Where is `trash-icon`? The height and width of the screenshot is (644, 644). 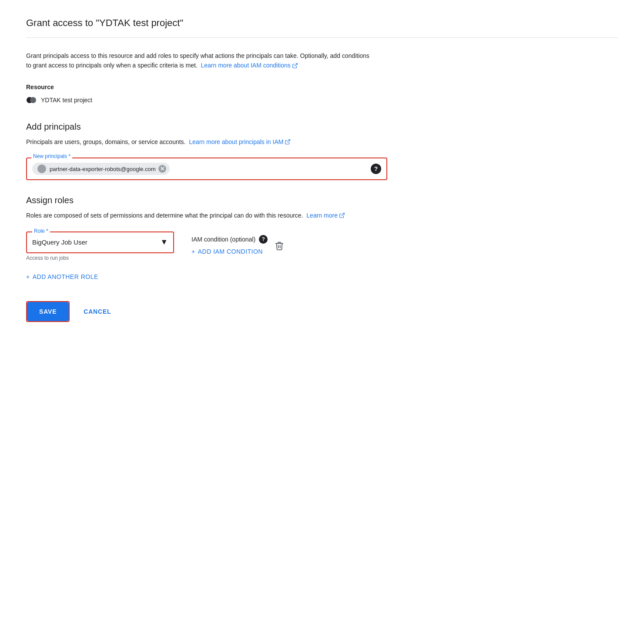
trash-icon is located at coordinates (279, 247).